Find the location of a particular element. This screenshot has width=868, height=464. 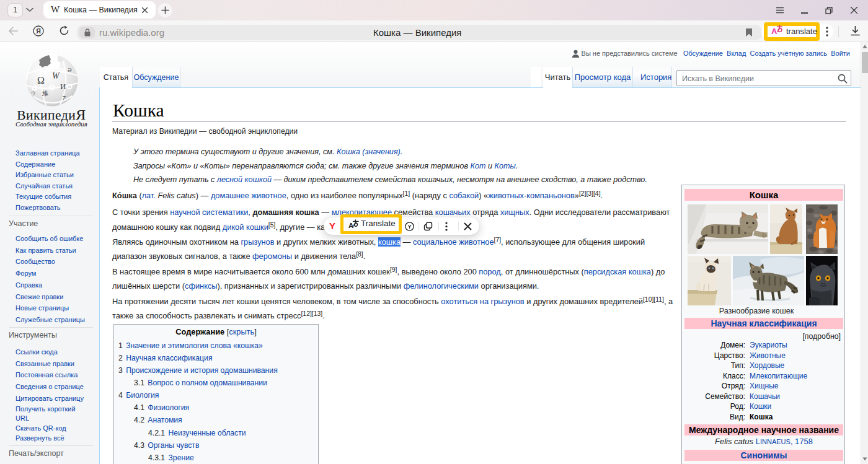

svg-text: И is located at coordinates (63, 87).